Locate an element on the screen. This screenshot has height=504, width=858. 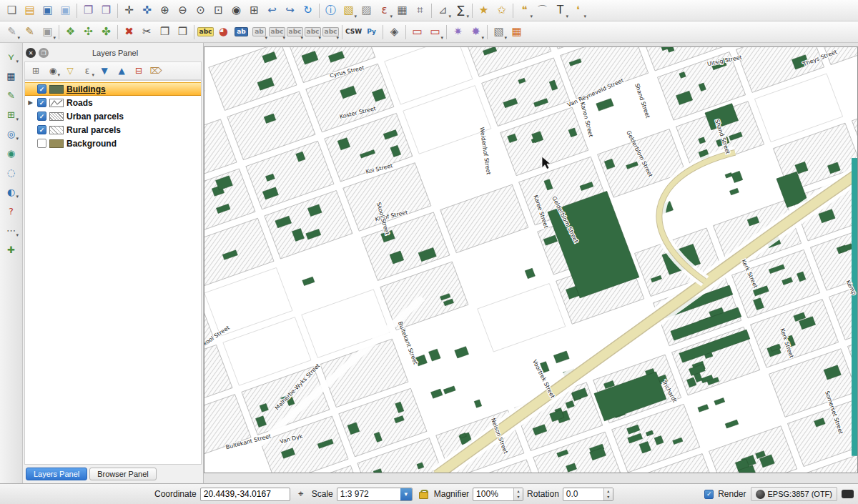
layer-item-roads: ▶✓Roads is located at coordinates (113, 103).